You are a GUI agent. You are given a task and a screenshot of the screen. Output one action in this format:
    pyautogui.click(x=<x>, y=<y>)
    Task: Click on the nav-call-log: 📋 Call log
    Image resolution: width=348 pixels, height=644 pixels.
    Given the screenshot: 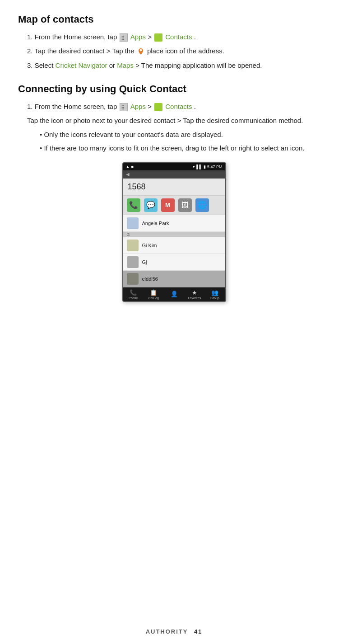 What is the action you would take?
    pyautogui.click(x=153, y=295)
    